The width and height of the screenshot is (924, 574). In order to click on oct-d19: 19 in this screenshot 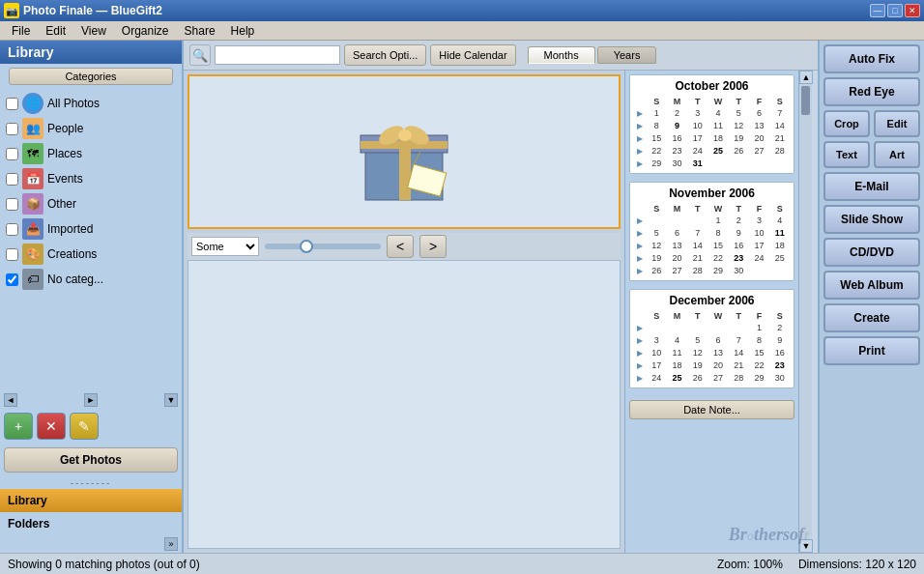, I will do `click(738, 138)`.